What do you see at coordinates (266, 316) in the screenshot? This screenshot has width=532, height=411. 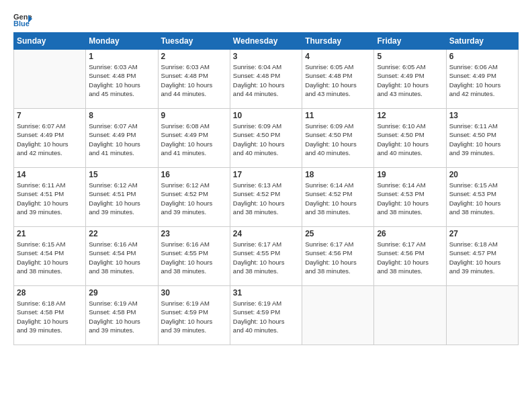 I see `calendar-cell: 31Sunrise: 6:19 AM Sunset: 4:59 PM Dayli…` at bounding box center [266, 316].